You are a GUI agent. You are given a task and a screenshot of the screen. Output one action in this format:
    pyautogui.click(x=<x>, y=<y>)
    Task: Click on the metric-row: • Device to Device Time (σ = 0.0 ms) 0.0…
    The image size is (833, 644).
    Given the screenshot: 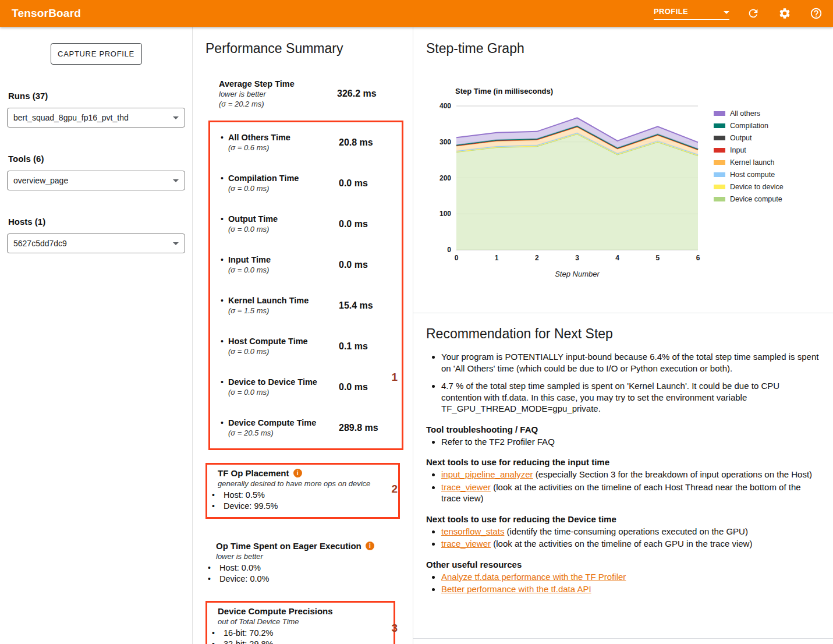 What is the action you would take?
    pyautogui.click(x=311, y=387)
    